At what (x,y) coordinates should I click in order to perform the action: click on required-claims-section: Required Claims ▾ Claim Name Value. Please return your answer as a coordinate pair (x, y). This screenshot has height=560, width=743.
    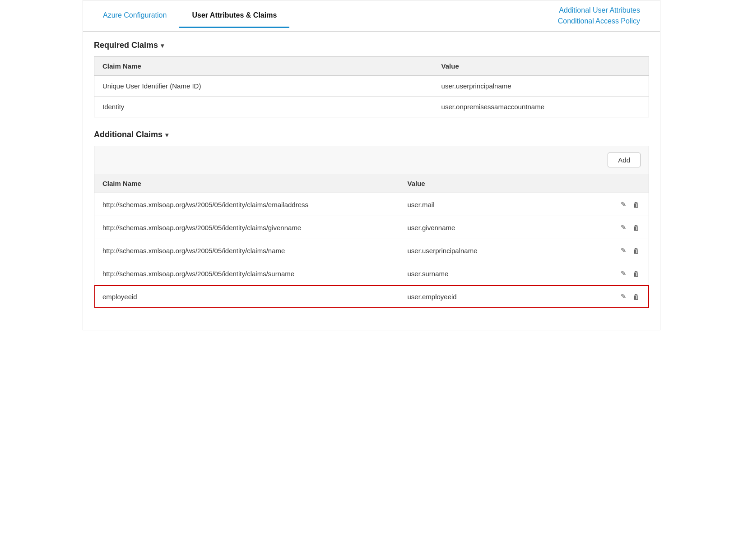
    Looking at the image, I should click on (372, 79).